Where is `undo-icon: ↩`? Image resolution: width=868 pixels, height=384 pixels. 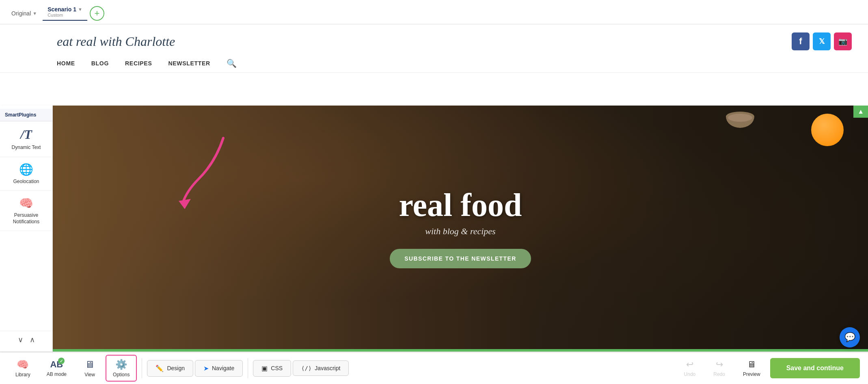
undo-icon: ↩ is located at coordinates (690, 365).